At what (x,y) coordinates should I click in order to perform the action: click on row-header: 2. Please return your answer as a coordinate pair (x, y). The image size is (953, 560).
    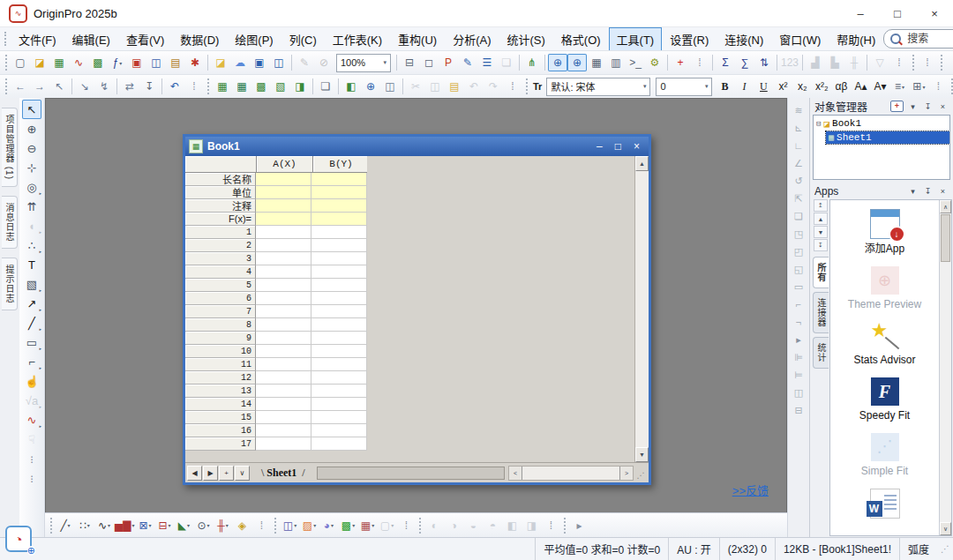
    Looking at the image, I should click on (221, 245).